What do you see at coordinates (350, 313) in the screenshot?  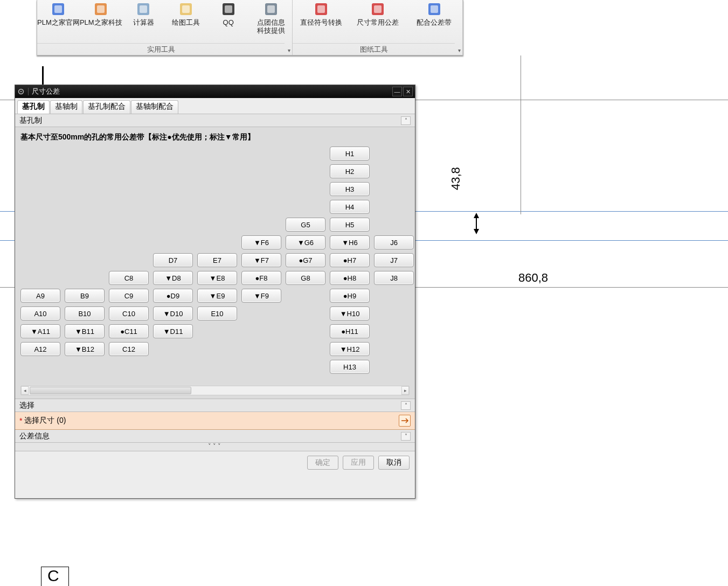 I see `tolerance-button-H10: ▼H10` at bounding box center [350, 313].